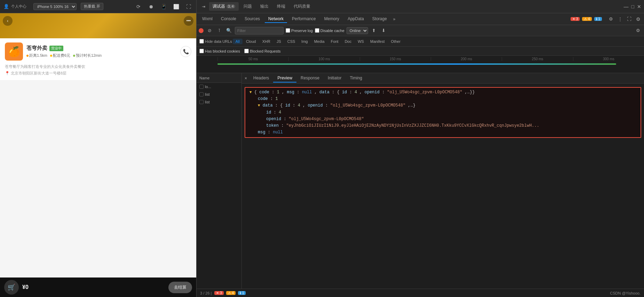 The height and width of the screenshot is (297, 644). I want to click on hide-data-urls-checkbox, so click(202, 41).